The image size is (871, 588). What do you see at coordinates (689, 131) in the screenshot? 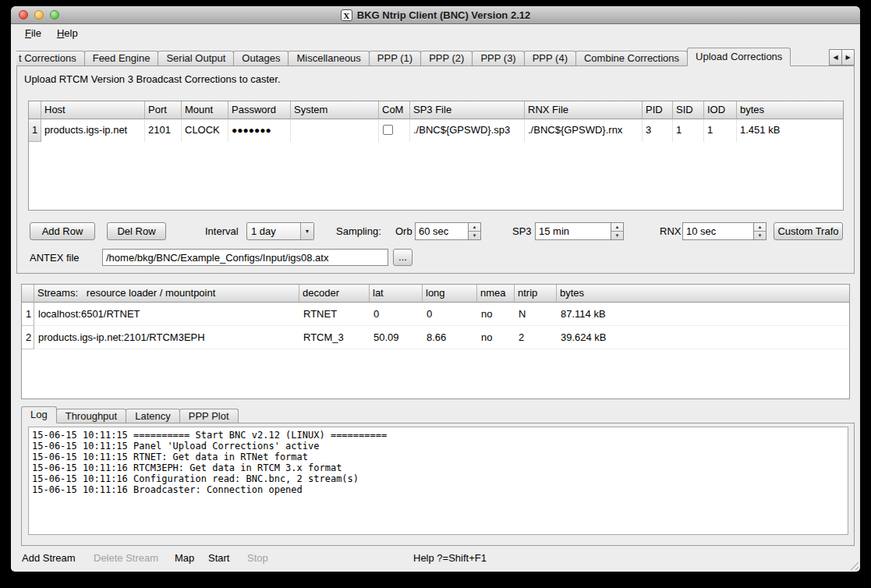
I see `cell-sid: 1` at bounding box center [689, 131].